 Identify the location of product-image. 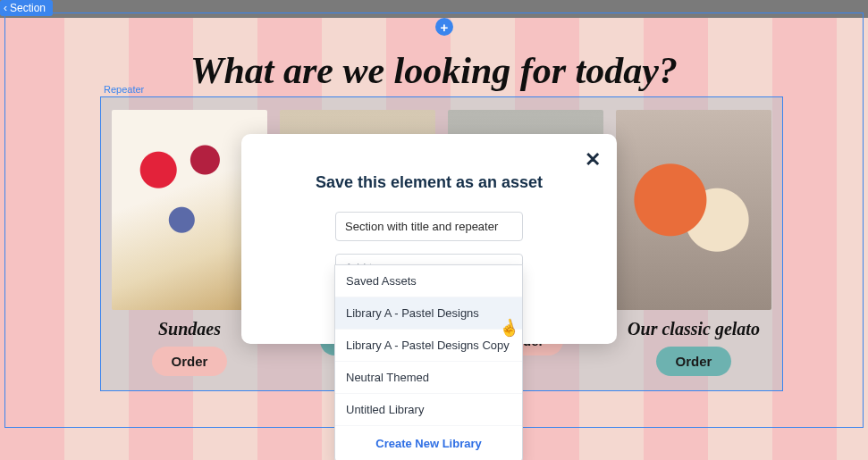
(694, 210).